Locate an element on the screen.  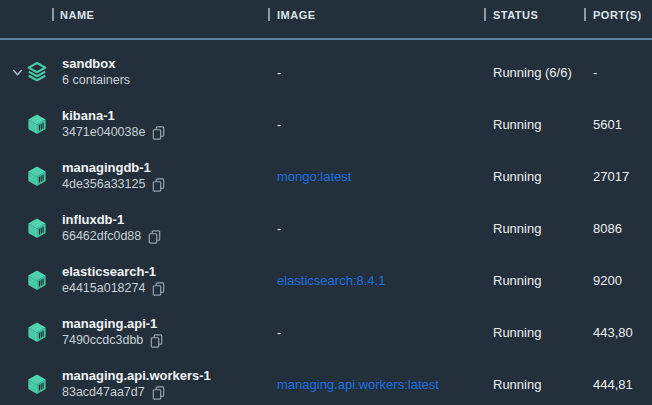
table-row: managingdb-1 4de356a33125 mongo:latest R… is located at coordinates (326, 176).